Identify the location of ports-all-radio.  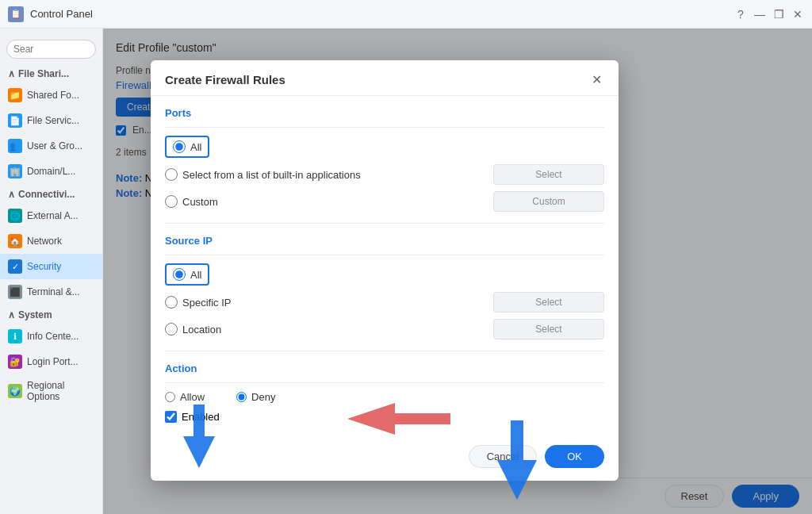
(179, 147).